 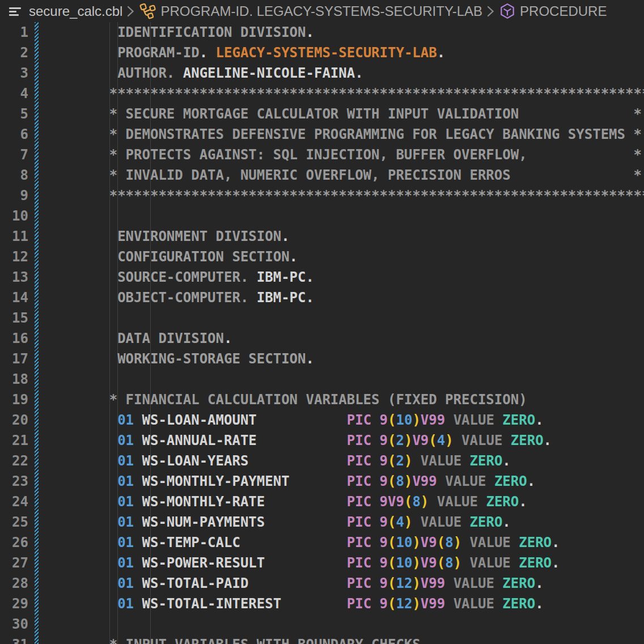 I want to click on code-text: 01 WS-LOAN-YEARS PIC 9(2) VALUE ZERO., so click(x=286, y=461).